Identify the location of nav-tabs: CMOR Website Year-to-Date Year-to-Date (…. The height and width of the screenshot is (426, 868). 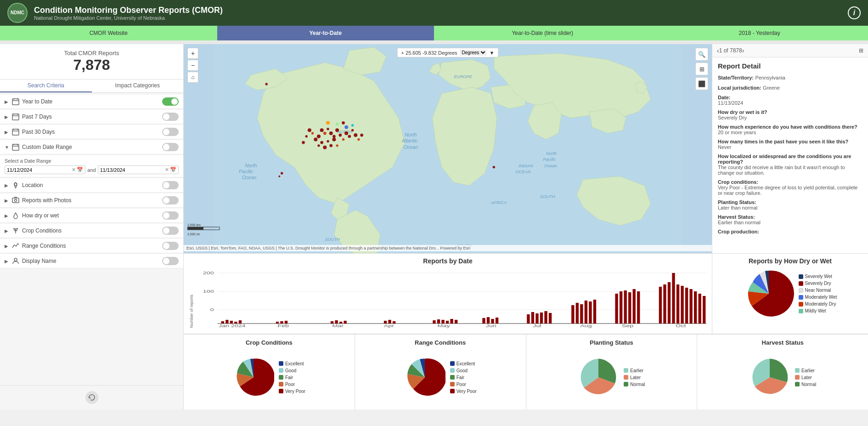
(434, 33).